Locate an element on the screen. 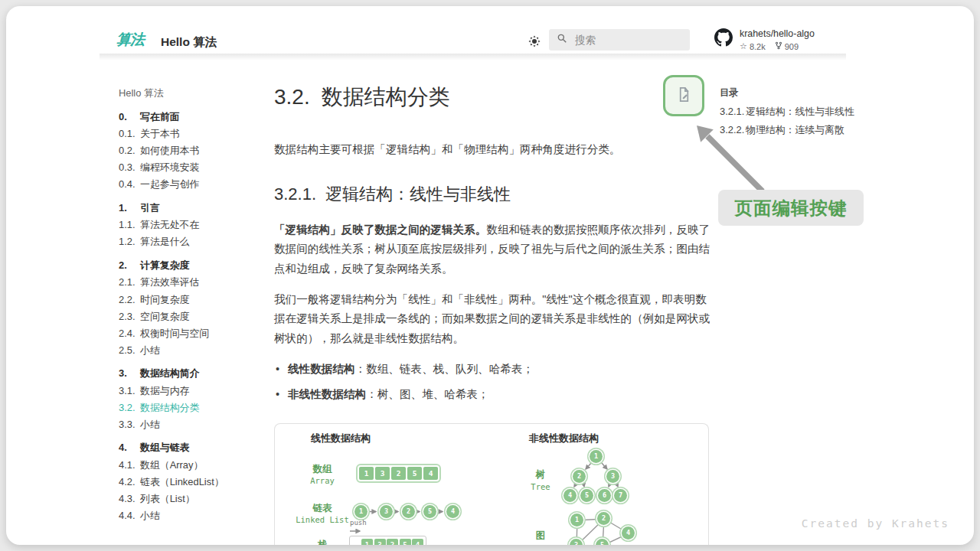 This screenshot has height=551, width=980. sidebar-item-1-1: 1.1.算法无处不在 is located at coordinates (194, 225).